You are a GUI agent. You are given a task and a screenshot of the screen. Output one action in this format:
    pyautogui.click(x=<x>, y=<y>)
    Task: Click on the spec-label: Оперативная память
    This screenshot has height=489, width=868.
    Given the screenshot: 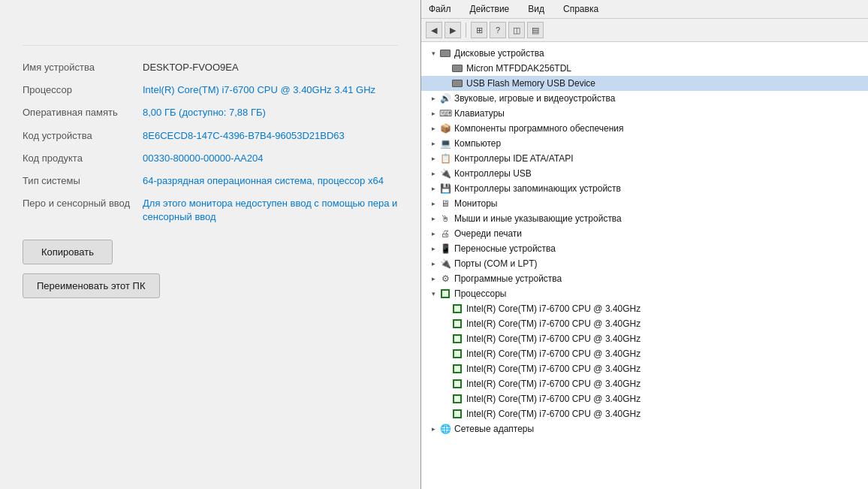 What is the action you would take?
    pyautogui.click(x=83, y=112)
    